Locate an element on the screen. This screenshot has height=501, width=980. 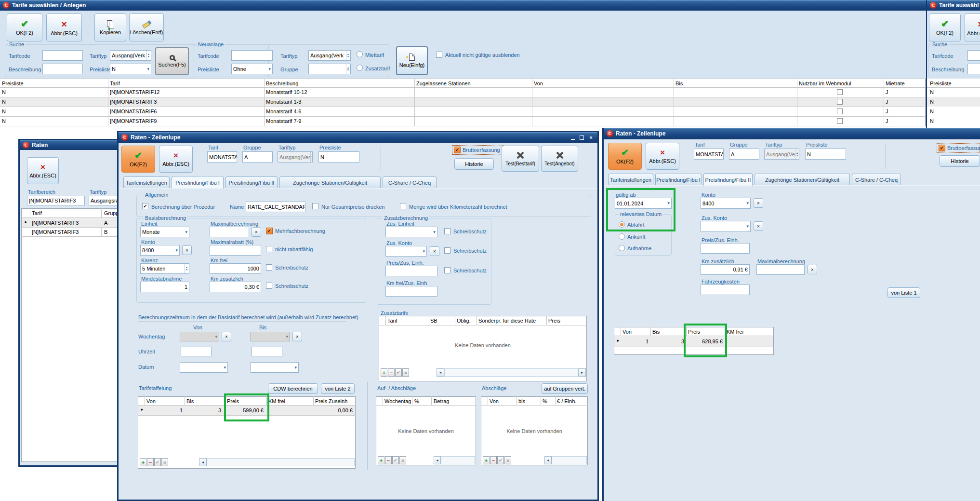
lupe2-zuskonto-dropdown is located at coordinates (726, 227).